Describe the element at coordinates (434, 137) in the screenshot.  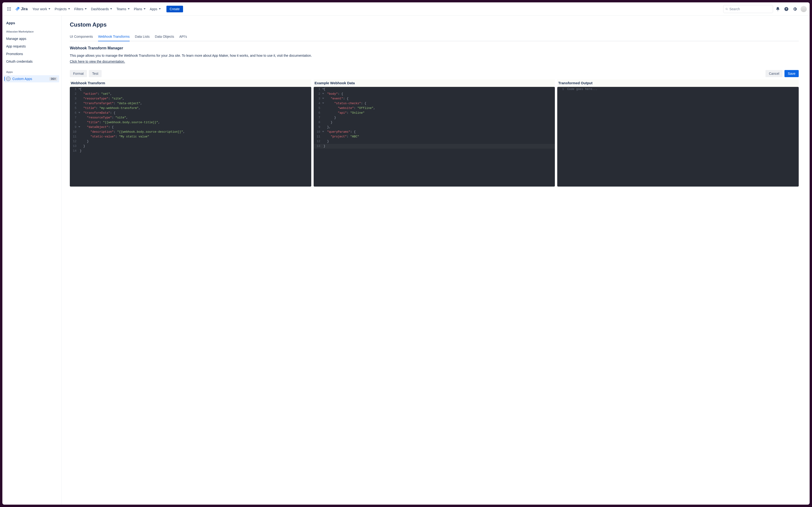
I see `code-editor-example: 1{2 "body": {3 "event": {4 "status-check…` at that location.